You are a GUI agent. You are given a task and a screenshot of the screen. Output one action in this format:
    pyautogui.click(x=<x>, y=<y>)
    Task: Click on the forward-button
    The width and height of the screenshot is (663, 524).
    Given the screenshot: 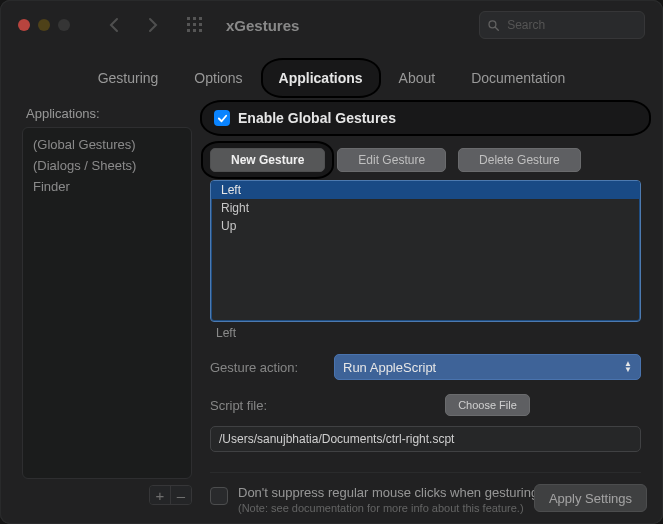 What is the action you would take?
    pyautogui.click(x=152, y=25)
    